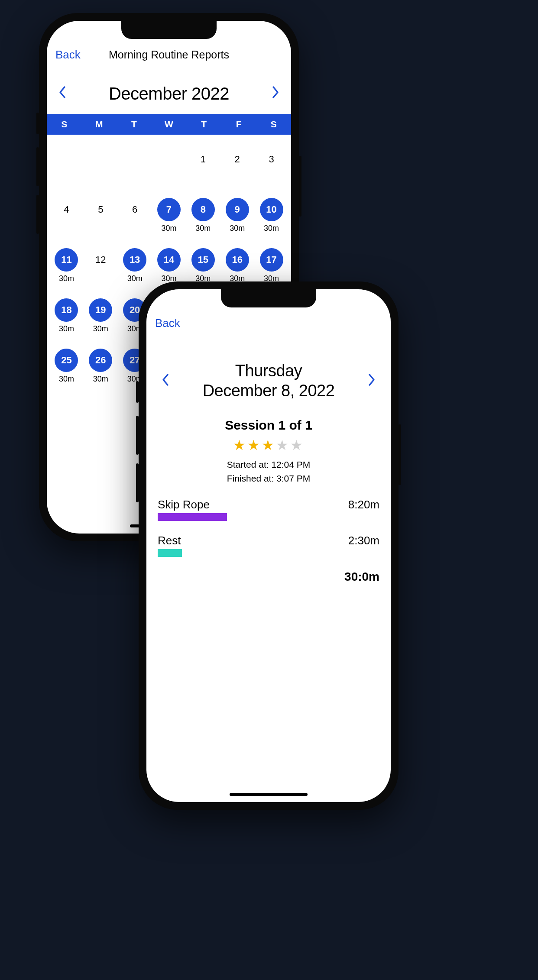 The height and width of the screenshot is (980, 538). What do you see at coordinates (271, 166) in the screenshot?
I see `calendar-day: 3` at bounding box center [271, 166].